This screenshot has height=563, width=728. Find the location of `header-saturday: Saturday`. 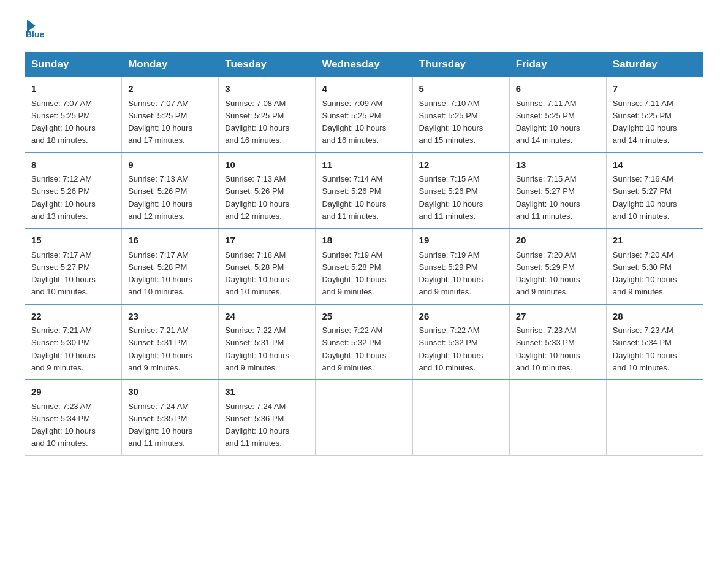

header-saturday: Saturday is located at coordinates (654, 65).